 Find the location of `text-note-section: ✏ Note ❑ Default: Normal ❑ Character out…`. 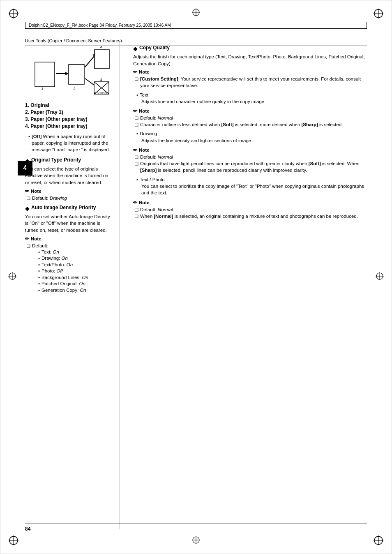

text-note-section: ✏ Note ❑ Default: Normal ❑ Character out… is located at coordinates (250, 118).